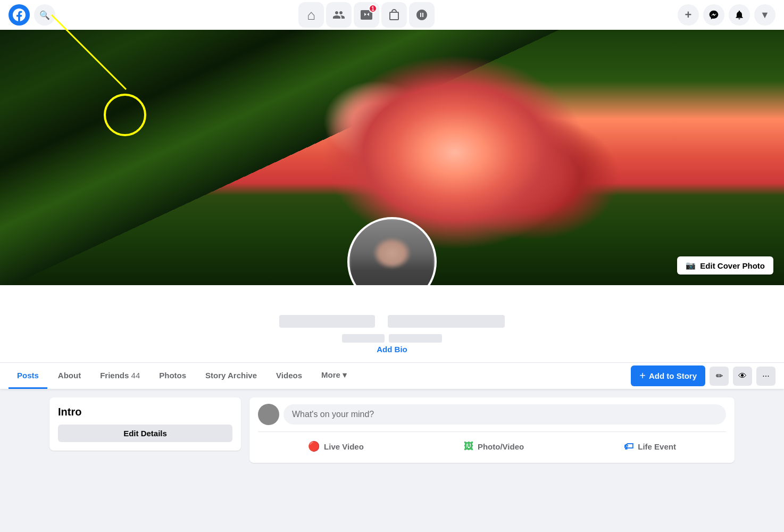 Image resolution: width=784 pixels, height=532 pixels. Describe the element at coordinates (289, 376) in the screenshot. I see `tab-videos: Videos` at that location.